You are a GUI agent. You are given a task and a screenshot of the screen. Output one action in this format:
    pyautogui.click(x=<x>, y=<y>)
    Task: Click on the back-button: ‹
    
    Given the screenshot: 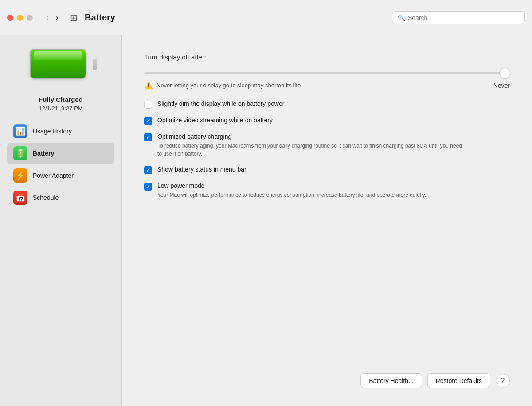 What is the action you would take?
    pyautogui.click(x=47, y=18)
    